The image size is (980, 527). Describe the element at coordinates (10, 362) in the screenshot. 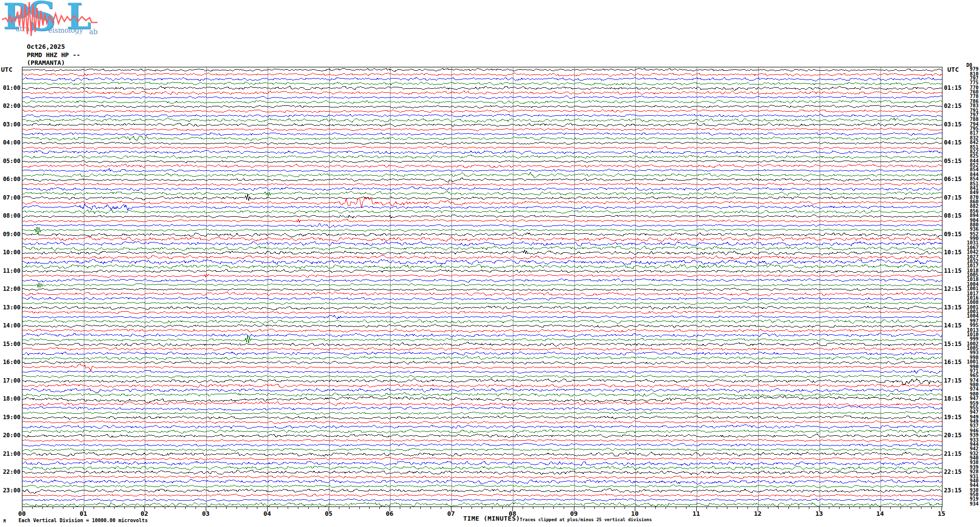

I see `time-label: 16:00` at that location.